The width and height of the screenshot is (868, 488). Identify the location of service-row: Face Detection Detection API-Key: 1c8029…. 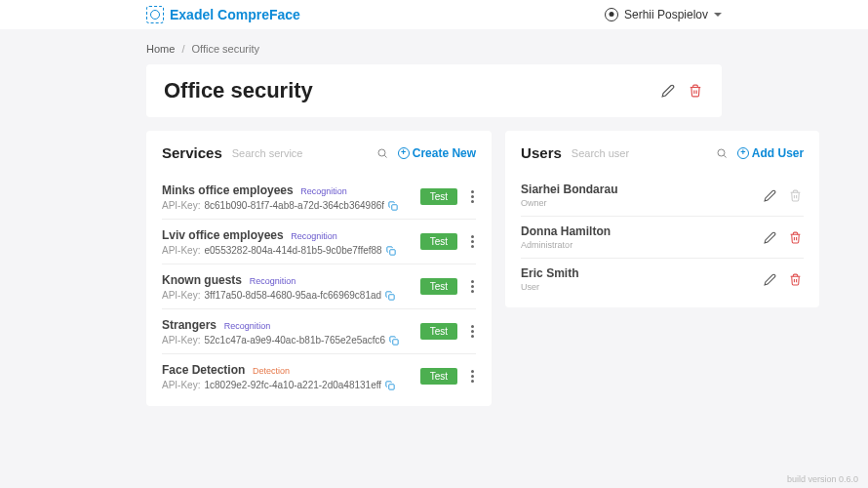
(319, 377).